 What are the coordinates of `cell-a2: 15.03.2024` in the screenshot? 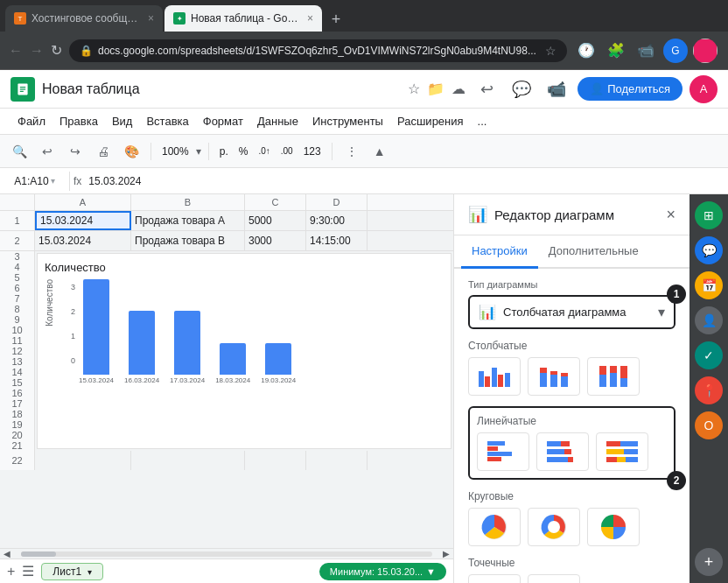 It's located at (83, 241).